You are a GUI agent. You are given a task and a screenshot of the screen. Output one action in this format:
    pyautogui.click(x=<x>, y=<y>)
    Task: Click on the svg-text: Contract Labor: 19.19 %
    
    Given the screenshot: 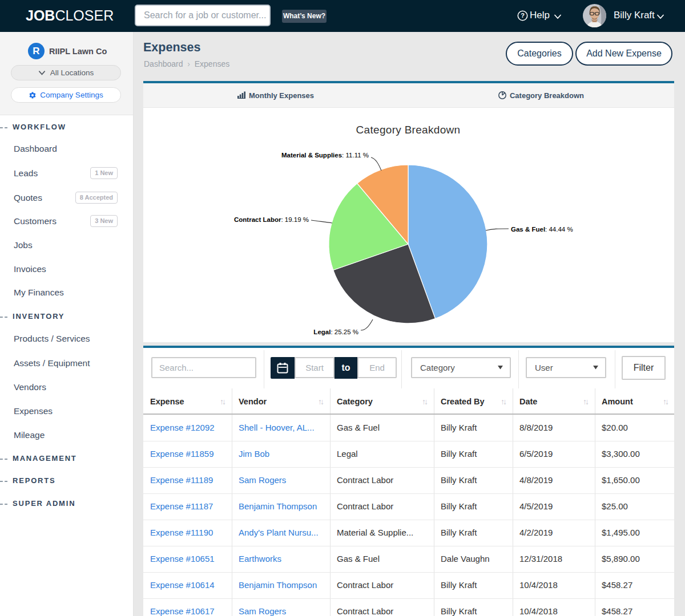 What is the action you would take?
    pyautogui.click(x=272, y=220)
    